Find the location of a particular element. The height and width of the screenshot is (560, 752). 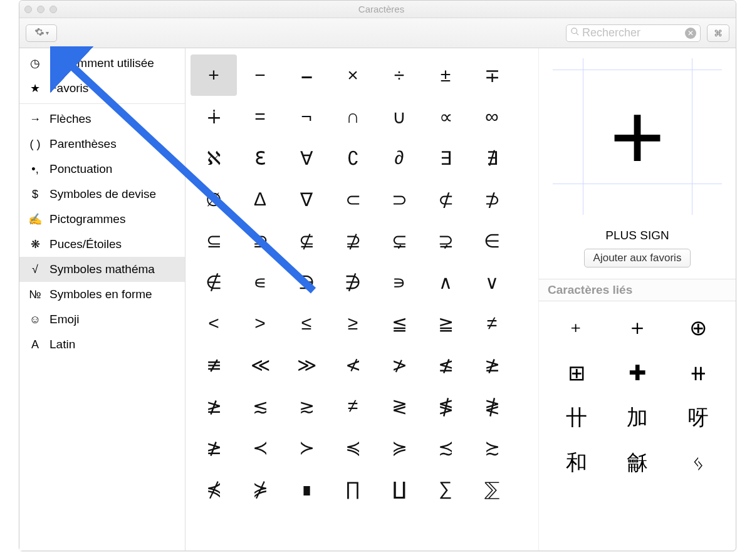

character-cell: ∪ is located at coordinates (399, 117).